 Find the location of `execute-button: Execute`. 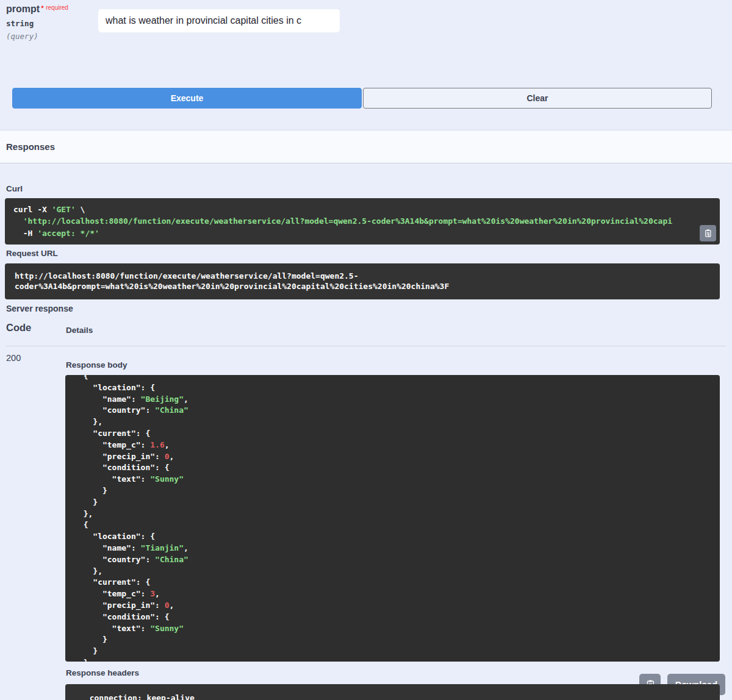

execute-button: Execute is located at coordinates (187, 98).